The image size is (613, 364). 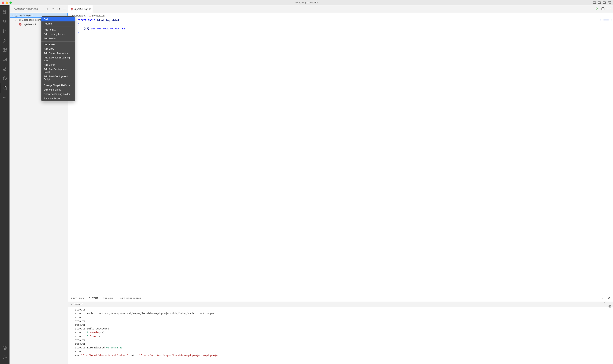 What do you see at coordinates (5, 185) in the screenshot?
I see `activity-bar` at bounding box center [5, 185].